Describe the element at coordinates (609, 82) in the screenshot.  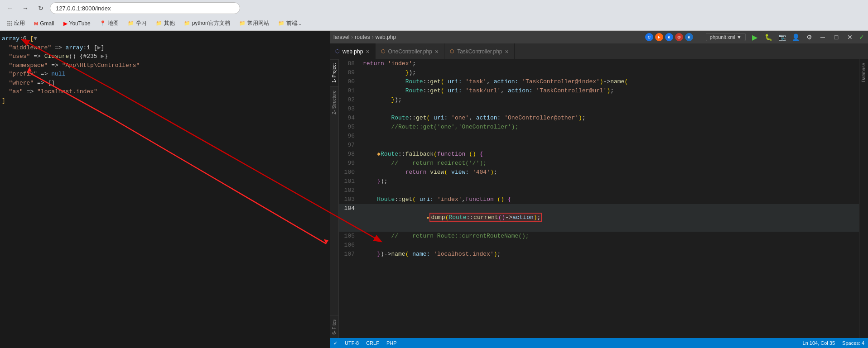
I see `line-code: Route::get( uri: 'task', action: 'TaskCo…` at that location.